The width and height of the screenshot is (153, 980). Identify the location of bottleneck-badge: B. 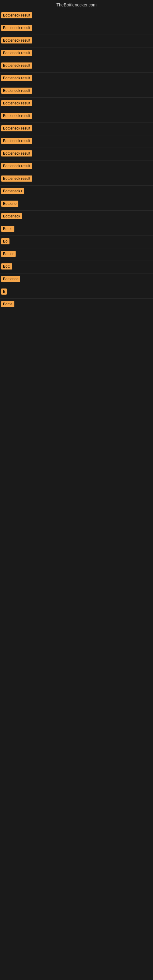
(4, 291).